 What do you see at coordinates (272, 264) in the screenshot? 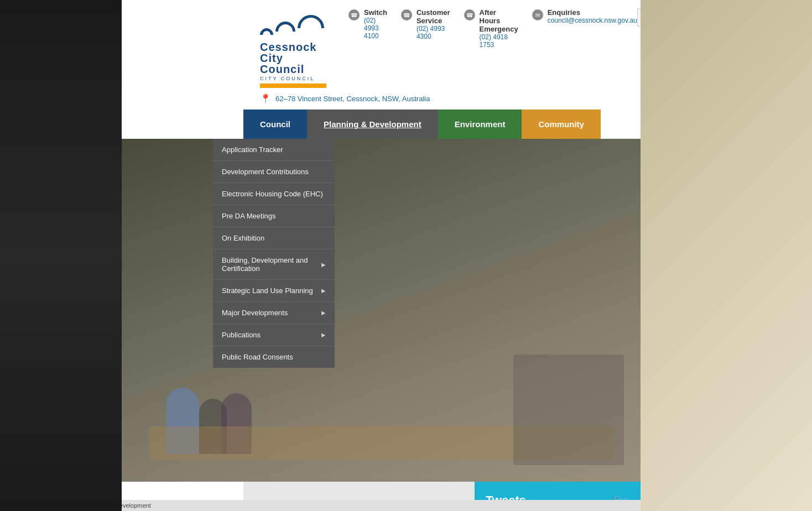
I see `dropdown-item-label: Building, Development and Certification` at bounding box center [272, 264].